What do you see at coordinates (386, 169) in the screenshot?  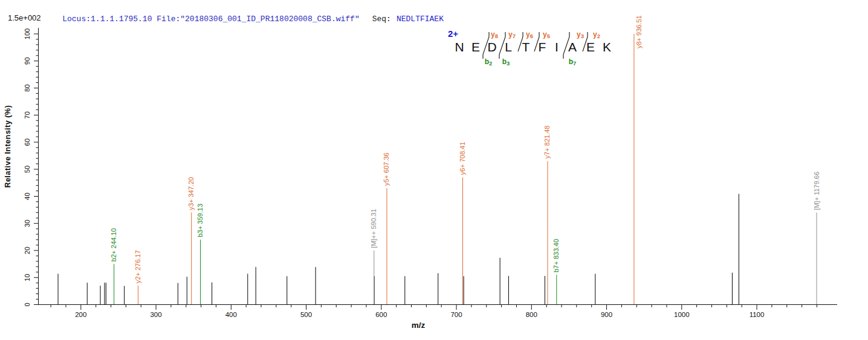 I see `peak-label-text: y5+ 607.36` at bounding box center [386, 169].